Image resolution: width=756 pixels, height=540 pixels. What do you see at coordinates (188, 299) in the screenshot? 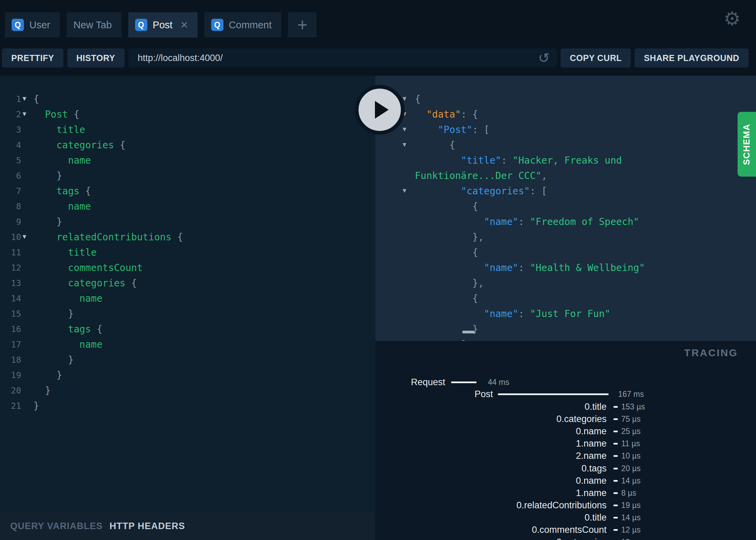
I see `editor-line: 14 name` at bounding box center [188, 299].